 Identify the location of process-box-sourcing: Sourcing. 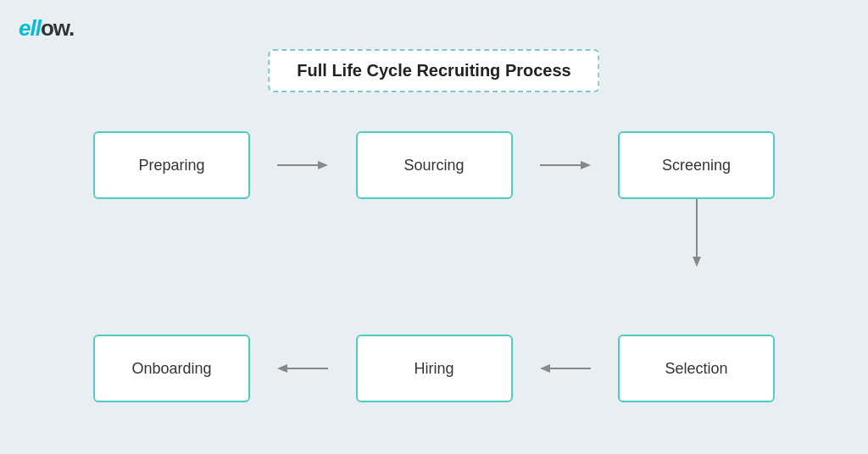
(434, 165).